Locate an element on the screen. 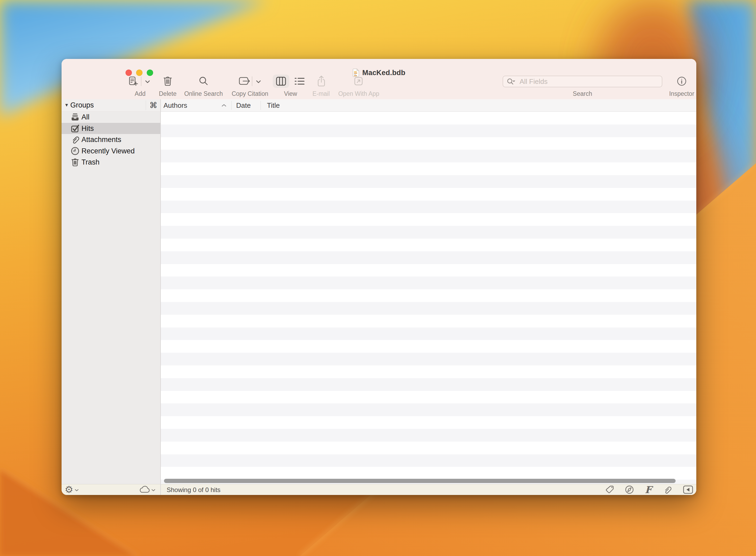  search-placeholder: All Fields is located at coordinates (534, 81).